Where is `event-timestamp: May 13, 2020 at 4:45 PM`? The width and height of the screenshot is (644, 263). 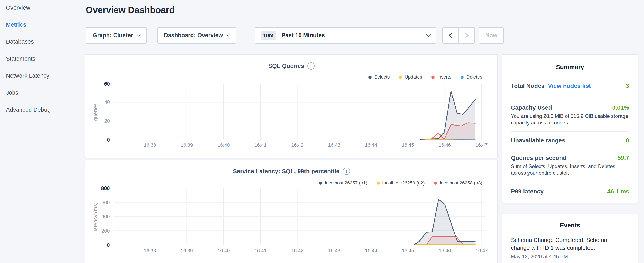 event-timestamp: May 13, 2020 at 4:45 PM is located at coordinates (570, 257).